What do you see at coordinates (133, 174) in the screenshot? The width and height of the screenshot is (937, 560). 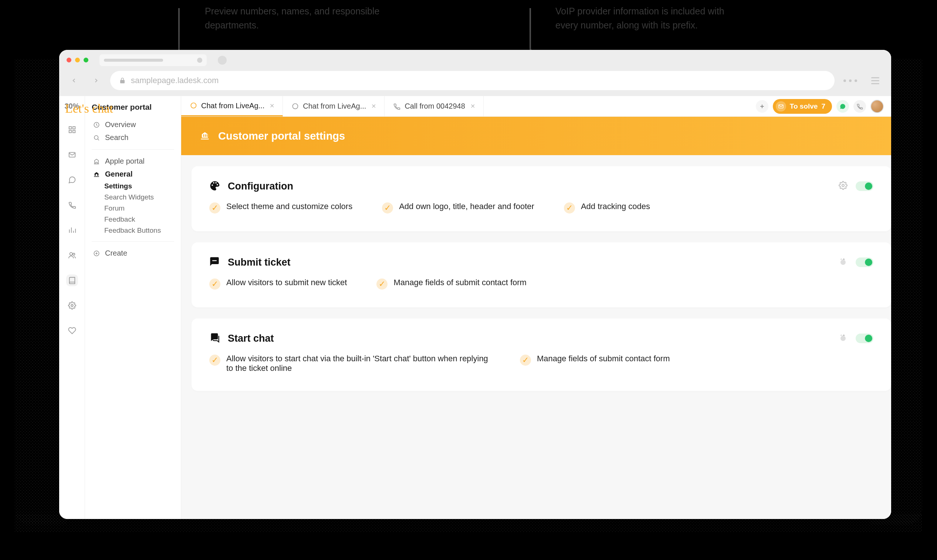 I see `sidebar-item-general: General` at bounding box center [133, 174].